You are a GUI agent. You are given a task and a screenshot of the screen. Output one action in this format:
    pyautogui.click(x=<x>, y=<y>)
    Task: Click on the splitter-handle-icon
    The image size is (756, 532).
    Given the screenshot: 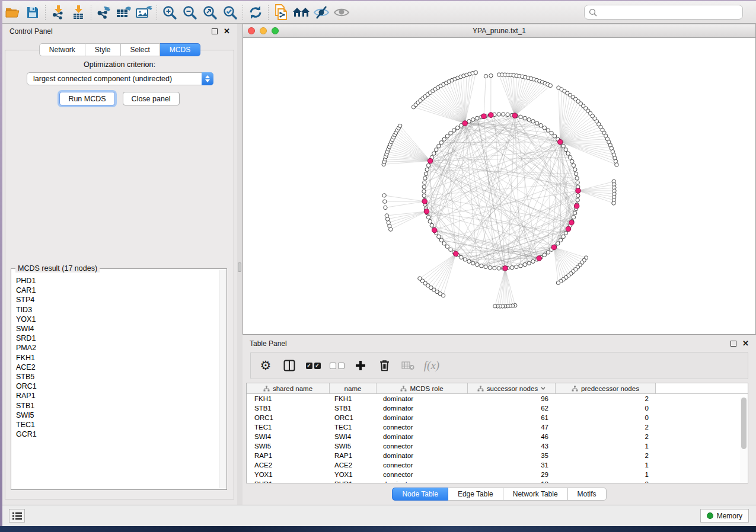 What is the action you would take?
    pyautogui.click(x=240, y=267)
    